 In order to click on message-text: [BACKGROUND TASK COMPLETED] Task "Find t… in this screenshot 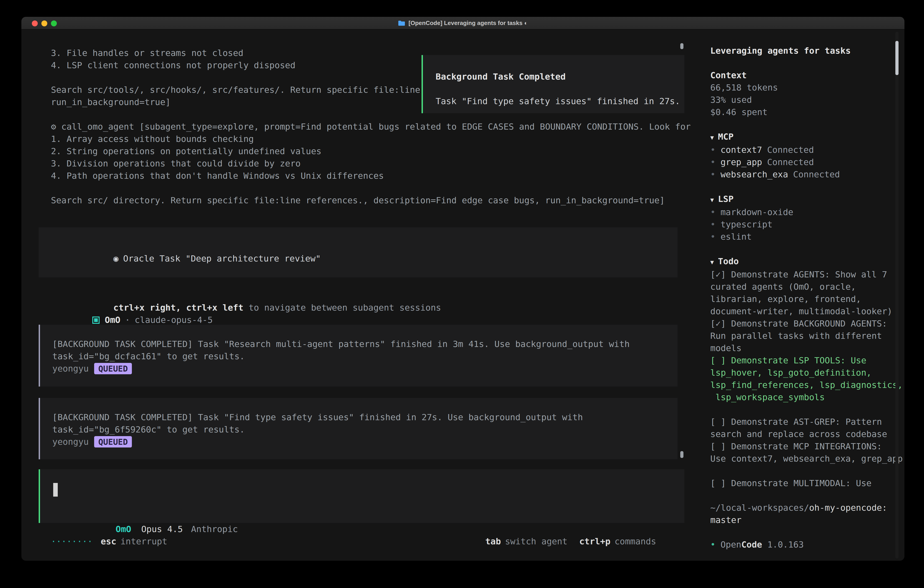, I will do `click(365, 423)`.